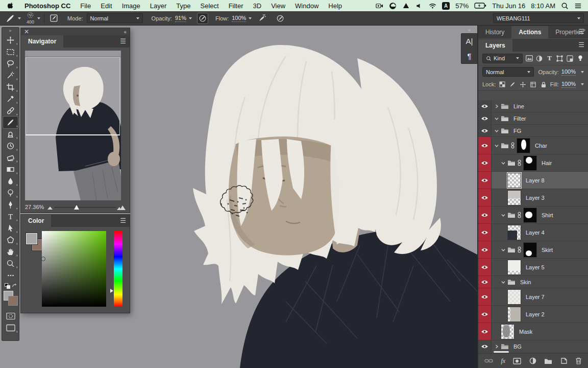 This screenshot has width=588, height=368. I want to click on google-drive-icon, so click(406, 6).